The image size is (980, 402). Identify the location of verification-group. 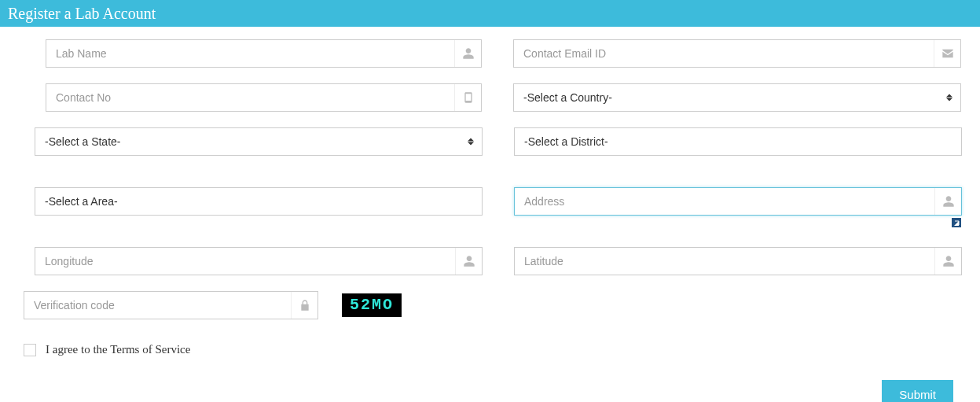
(171, 305).